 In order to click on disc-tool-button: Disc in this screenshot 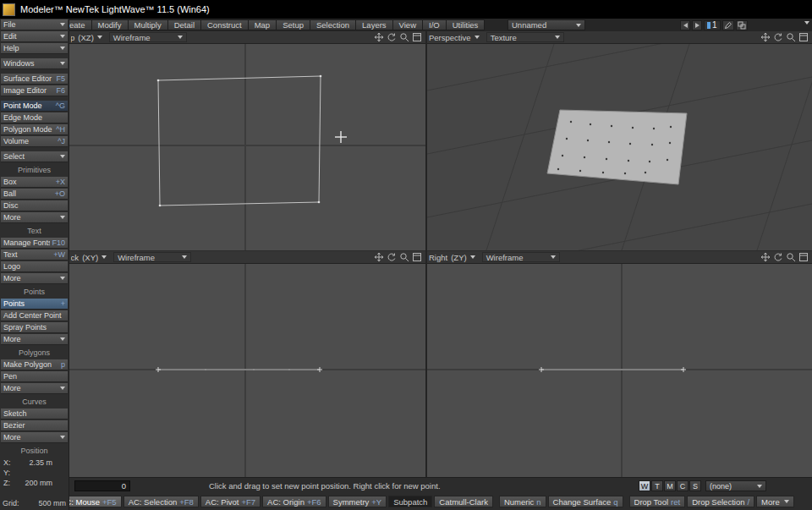, I will do `click(34, 206)`.